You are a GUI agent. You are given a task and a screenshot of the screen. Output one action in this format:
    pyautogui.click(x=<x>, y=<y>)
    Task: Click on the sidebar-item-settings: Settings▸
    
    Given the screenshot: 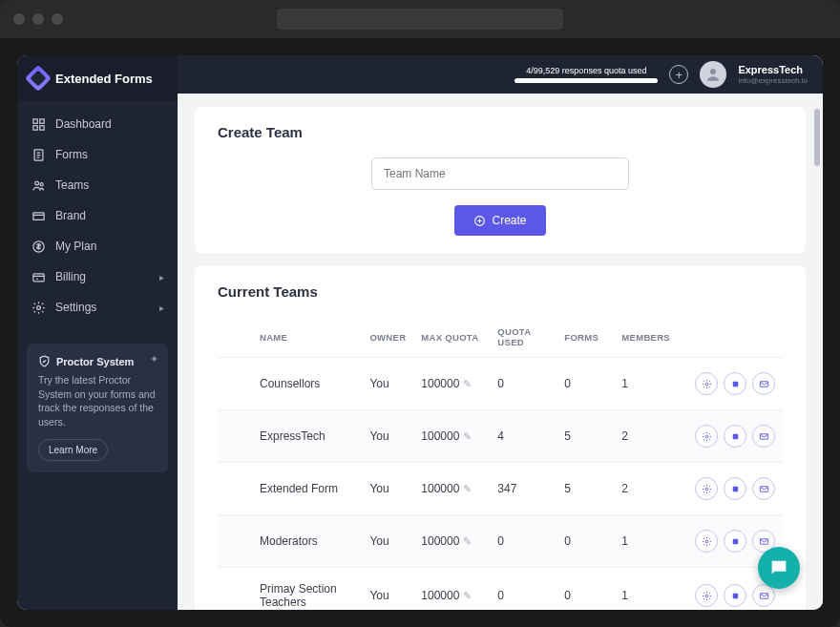 What is the action you would take?
    pyautogui.click(x=97, y=307)
    